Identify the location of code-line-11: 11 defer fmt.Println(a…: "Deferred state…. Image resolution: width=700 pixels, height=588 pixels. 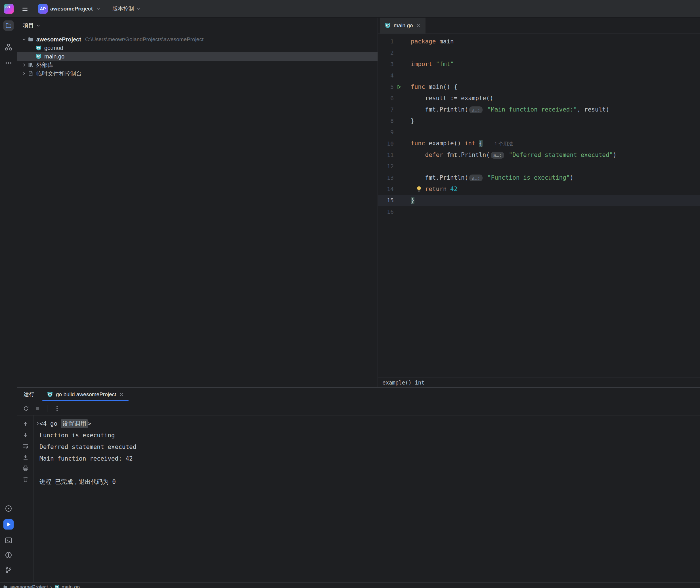
(539, 155).